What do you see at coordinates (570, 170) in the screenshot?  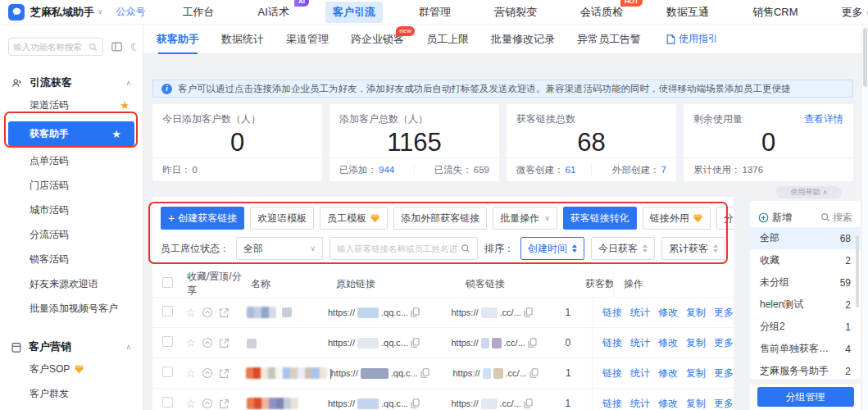 I see `internal-created-link: 61` at bounding box center [570, 170].